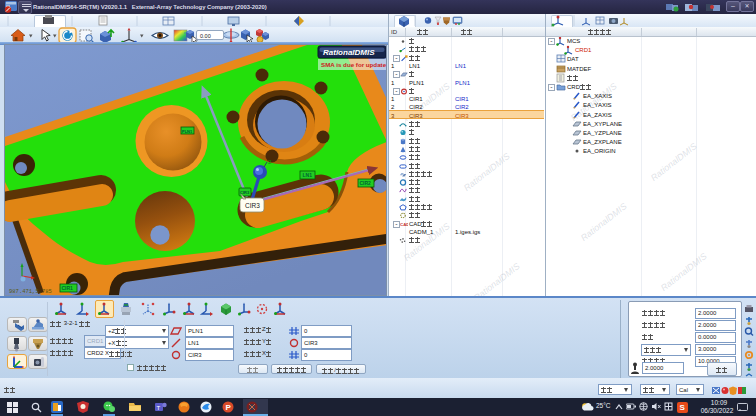 Image resolution: width=756 pixels, height=416 pixels. I want to click on svg-text: P, so click(229, 408).